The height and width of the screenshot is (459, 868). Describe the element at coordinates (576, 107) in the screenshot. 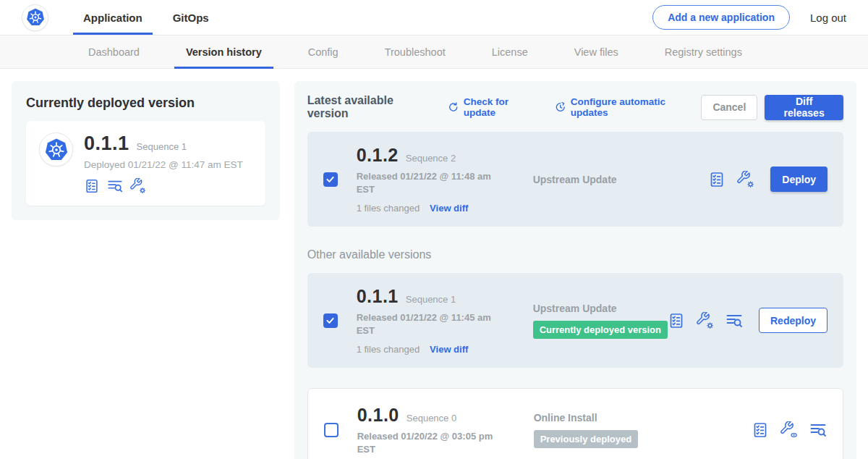

I see `latest-version-header: Latest available version Check for updat…` at that location.